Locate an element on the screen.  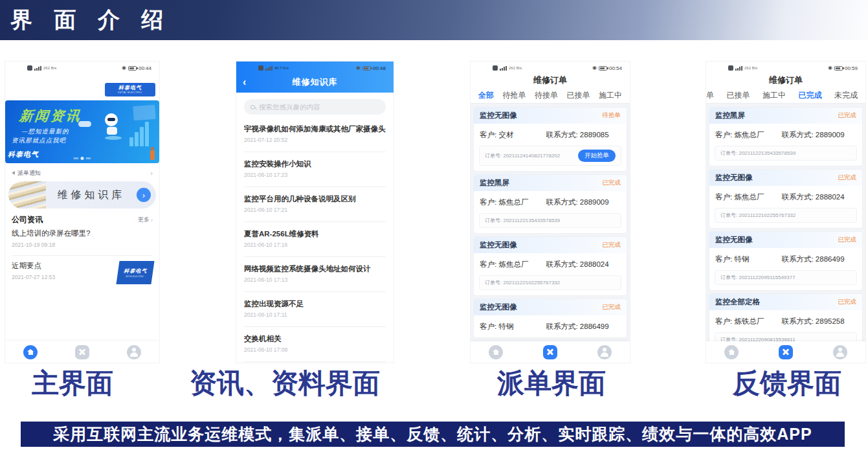
knowledge-item: 常用网络架构 2021-06-10 16:58 is located at coordinates (315, 363).